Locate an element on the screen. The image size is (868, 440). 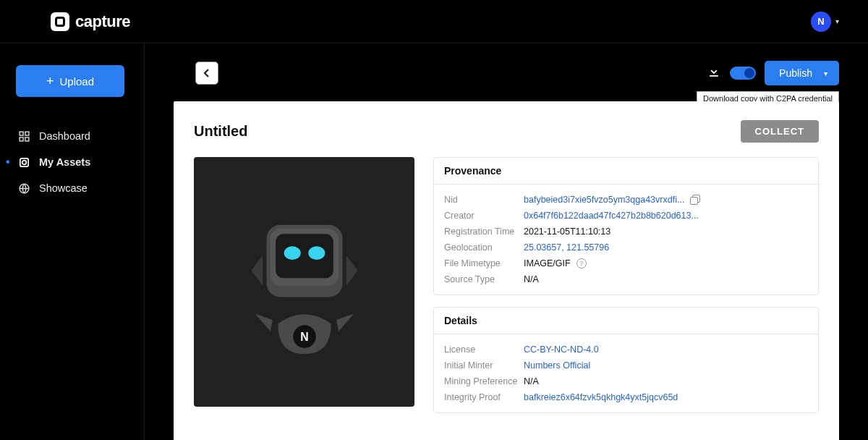
showcase-icon is located at coordinates (24, 188).